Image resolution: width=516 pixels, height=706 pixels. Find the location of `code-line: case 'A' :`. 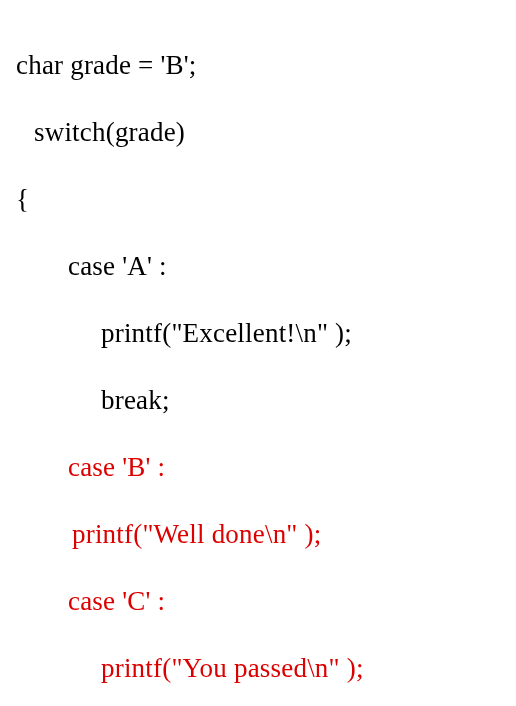

code-line: case 'A' : is located at coordinates (266, 266).